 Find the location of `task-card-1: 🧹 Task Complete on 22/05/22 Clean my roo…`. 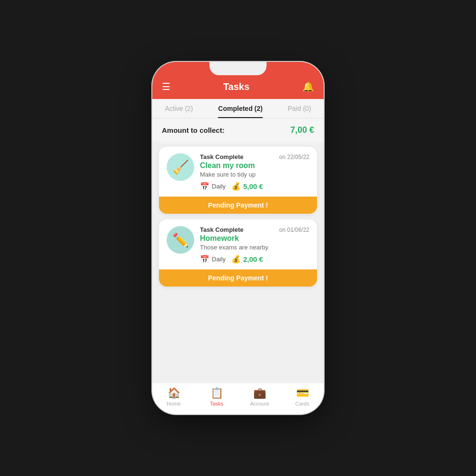

task-card-1: 🧹 Task Complete on 22/05/22 Clean my roo… is located at coordinates (238, 180).